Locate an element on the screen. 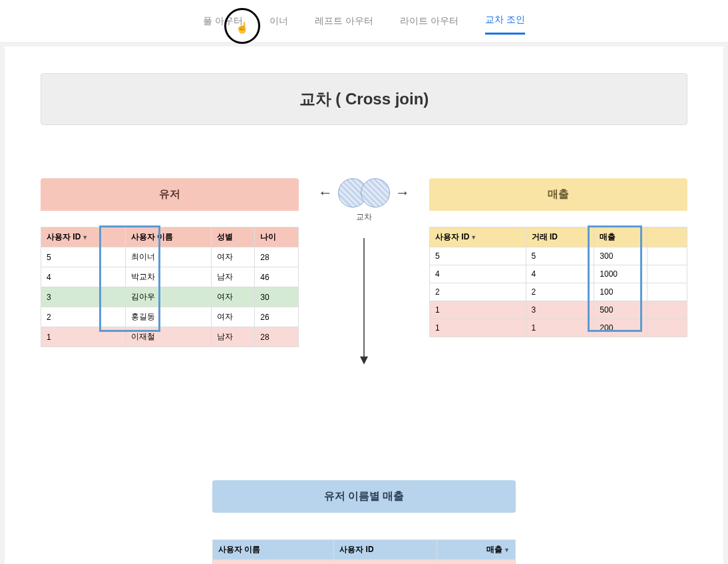 This screenshot has height=564, width=728. table-cell: 김아우 is located at coordinates (168, 297).